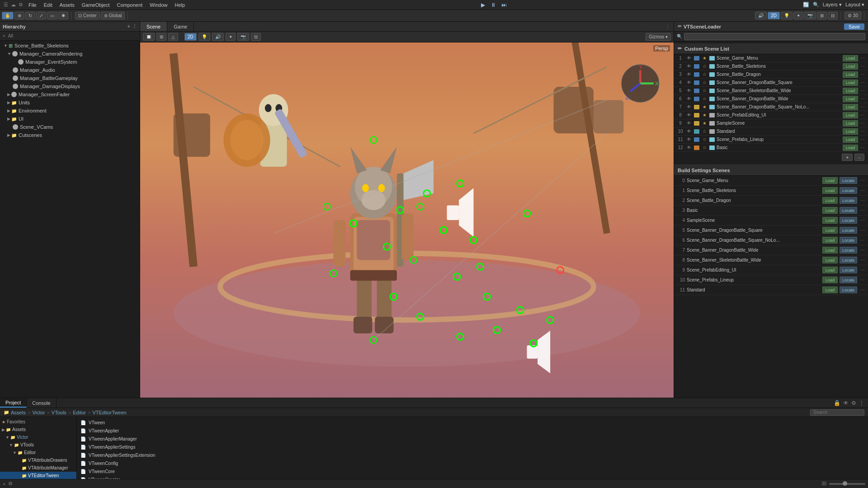  I want to click on bc-assets: Assets, so click(18, 413).